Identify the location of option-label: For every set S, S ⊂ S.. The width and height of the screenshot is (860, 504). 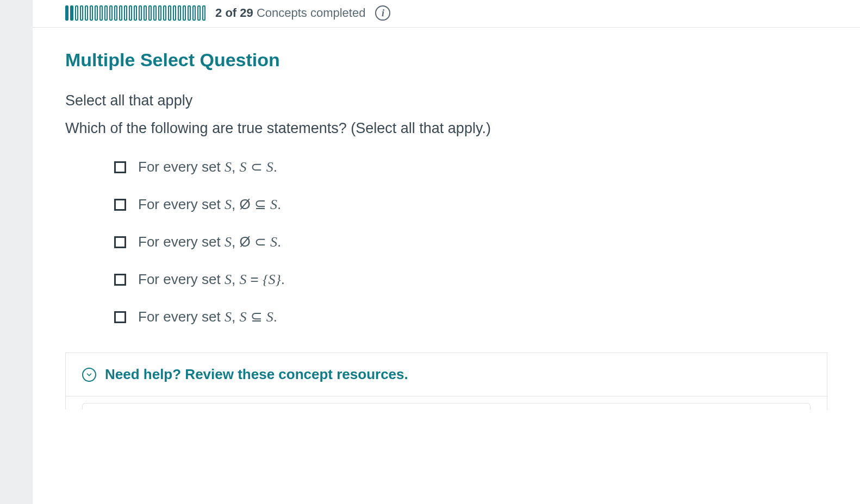
(208, 167).